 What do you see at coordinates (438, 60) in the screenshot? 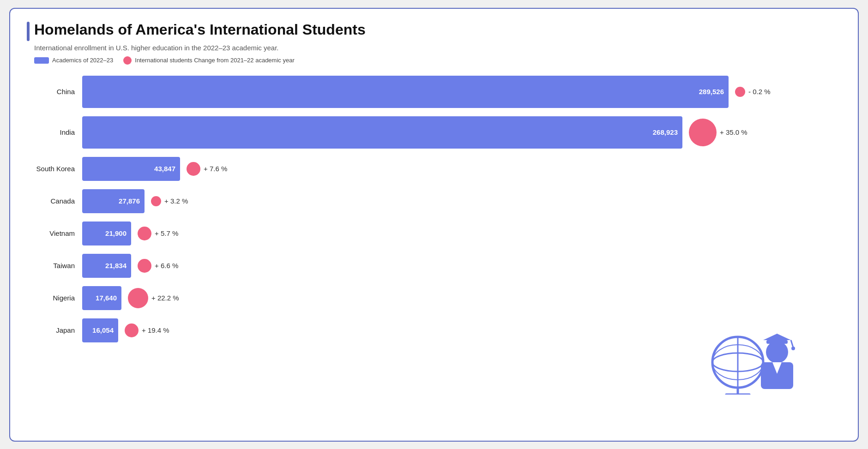
I see `legend: Academics of 2022–23 International stude…` at bounding box center [438, 60].